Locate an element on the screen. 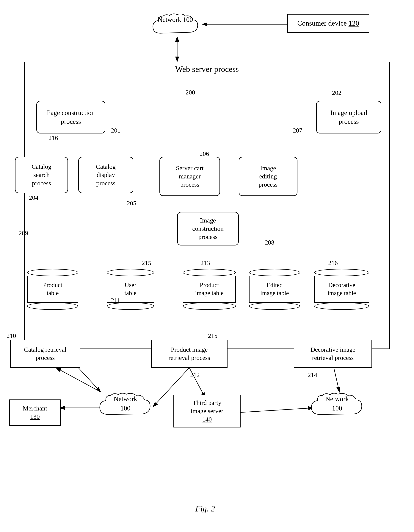  label-213: 213 is located at coordinates (205, 263).